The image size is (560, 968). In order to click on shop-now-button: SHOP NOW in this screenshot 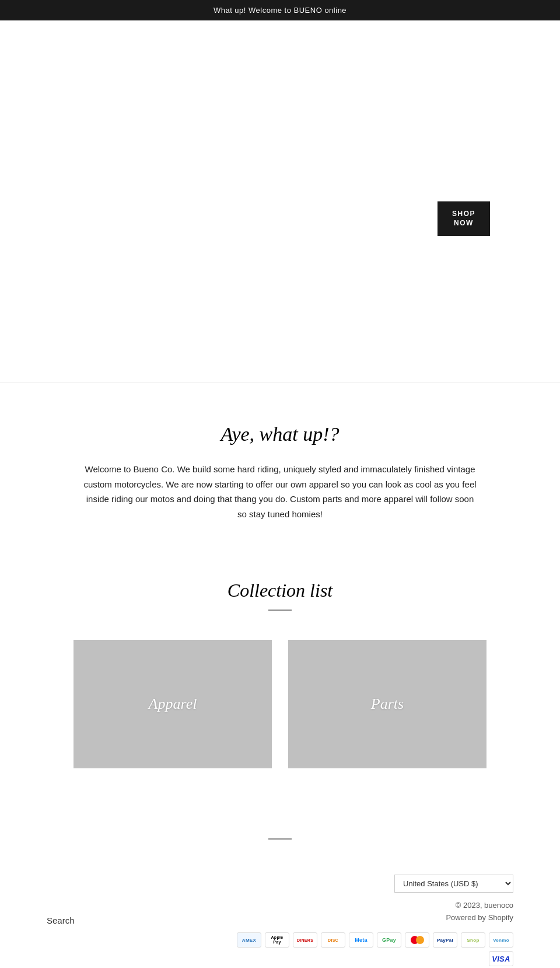, I will do `click(464, 218)`.